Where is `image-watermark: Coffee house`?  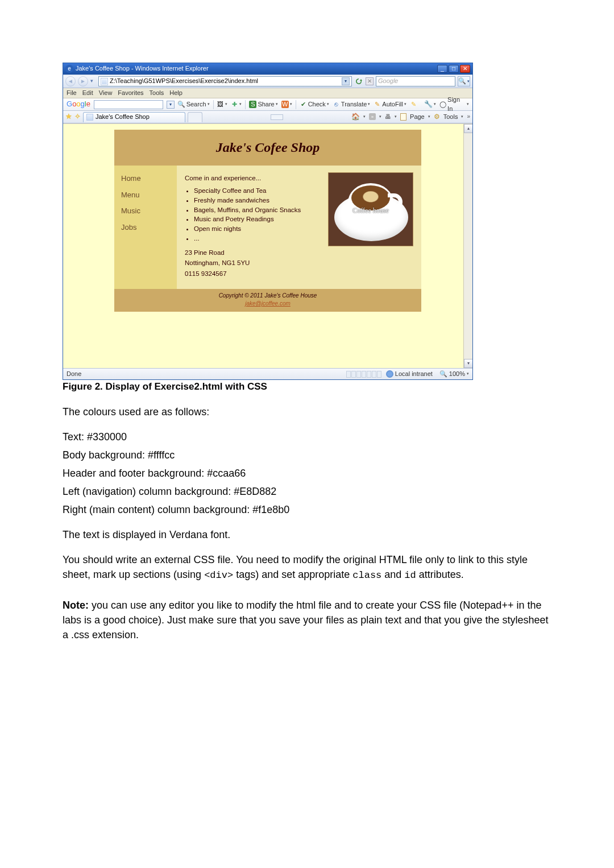
image-watermark: Coffee house is located at coordinates (371, 210).